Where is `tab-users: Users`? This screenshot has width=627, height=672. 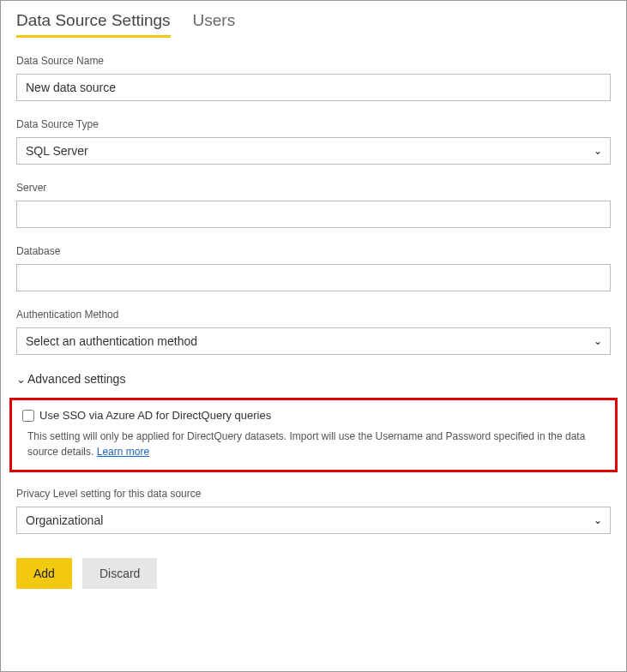 tab-users: Users is located at coordinates (214, 24).